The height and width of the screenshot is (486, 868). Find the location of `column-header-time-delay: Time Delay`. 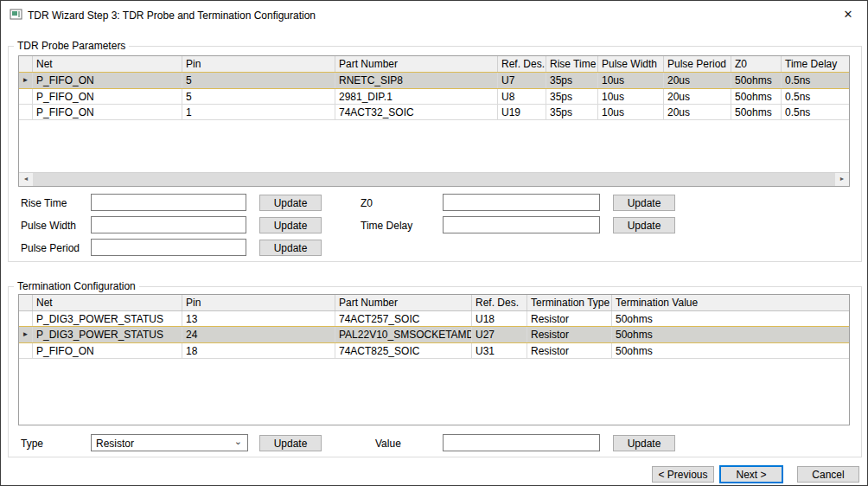

column-header-time-delay: Time Delay is located at coordinates (815, 64).